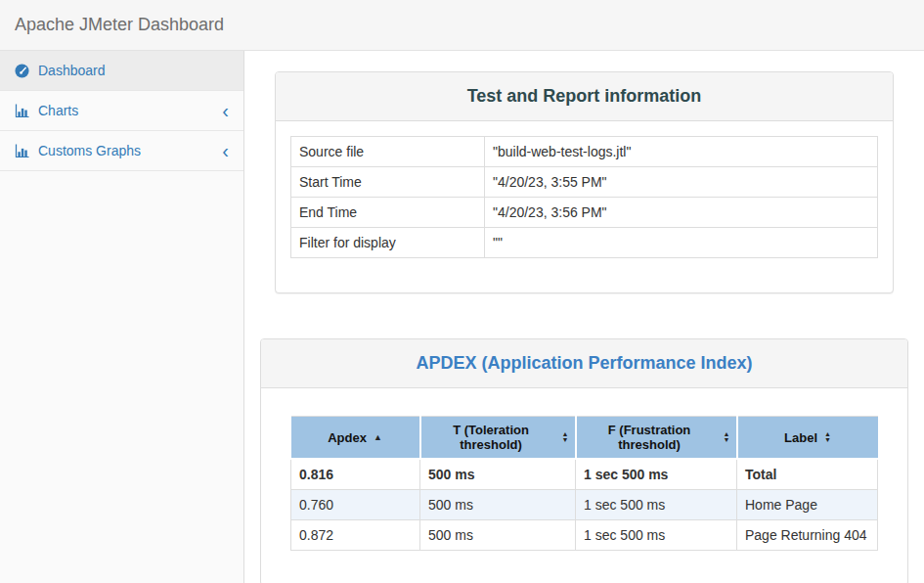 The width and height of the screenshot is (924, 583). What do you see at coordinates (499, 438) in the screenshot?
I see `column-header-toleration: T (Toleration threshold) ▲▼` at bounding box center [499, 438].